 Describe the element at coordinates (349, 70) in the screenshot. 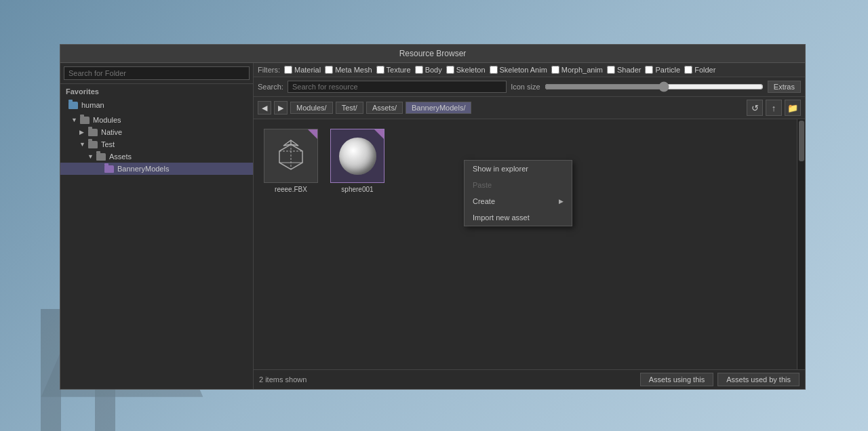

I see `filter-metamesh: Meta Mesh` at that location.